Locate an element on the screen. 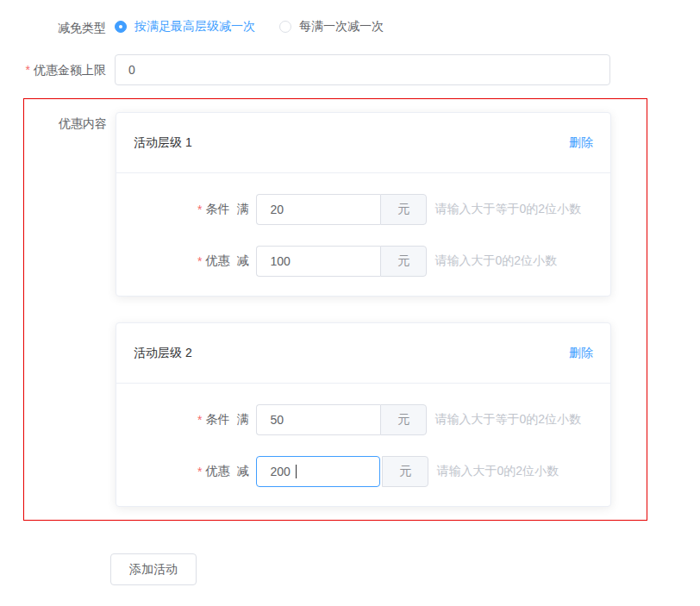 The width and height of the screenshot is (700, 606). radio-highest-tier-once-label: 按满足最高层级减一次 is located at coordinates (195, 27).